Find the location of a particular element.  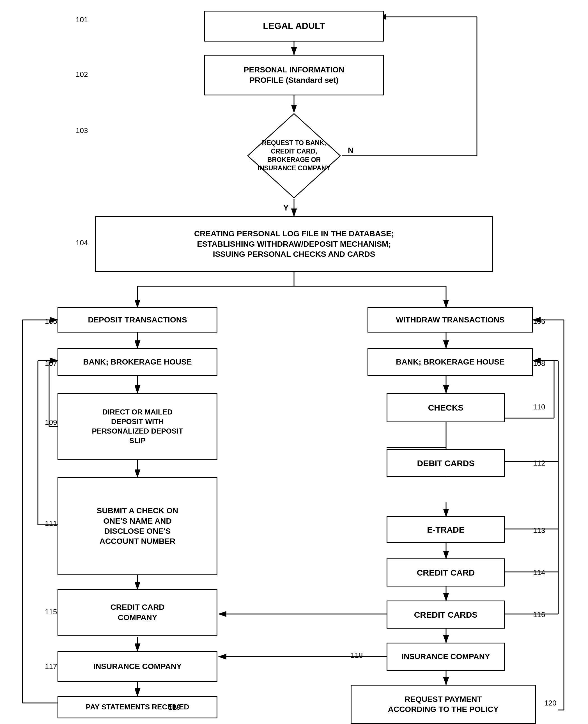

y-label: Y is located at coordinates (286, 208).